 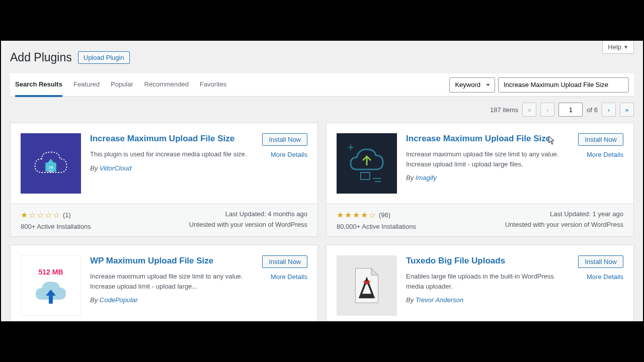 What do you see at coordinates (322, 110) in the screenshot?
I see `pagination: 187 items « ‹ of 6 › »` at bounding box center [322, 110].